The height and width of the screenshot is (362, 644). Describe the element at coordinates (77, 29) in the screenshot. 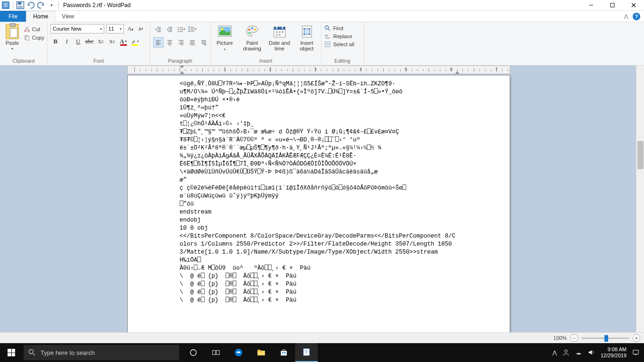

I see `font-name-combo: Courier New▾` at that location.